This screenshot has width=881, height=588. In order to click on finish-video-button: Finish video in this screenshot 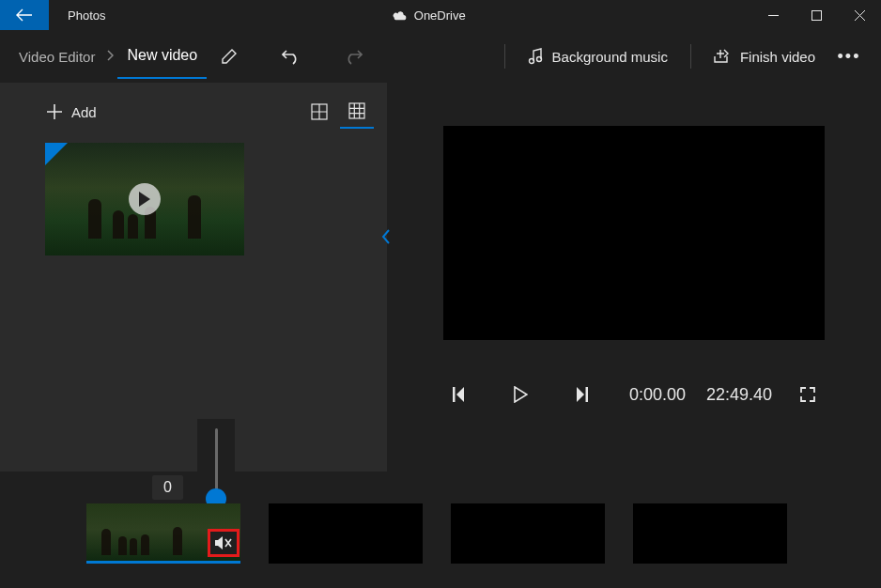, I will do `click(765, 56)`.